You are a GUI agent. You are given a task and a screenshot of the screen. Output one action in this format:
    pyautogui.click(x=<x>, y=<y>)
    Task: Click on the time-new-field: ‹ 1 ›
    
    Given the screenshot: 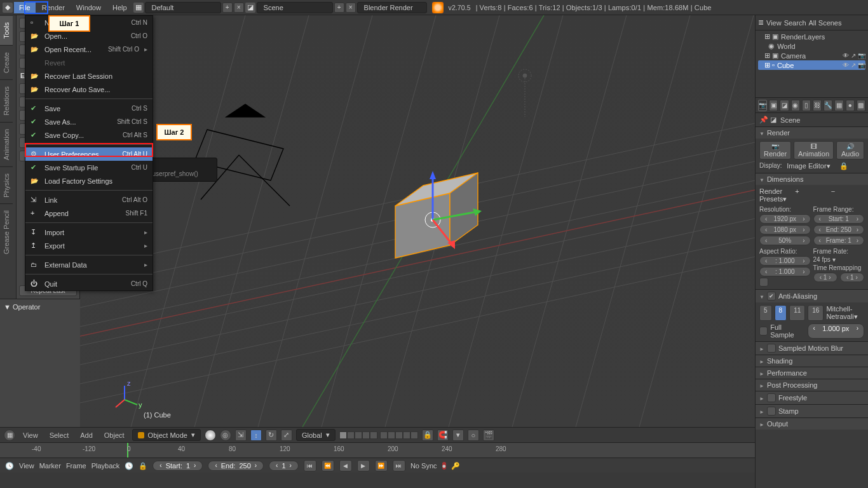 What is the action you would take?
    pyautogui.click(x=852, y=277)
    